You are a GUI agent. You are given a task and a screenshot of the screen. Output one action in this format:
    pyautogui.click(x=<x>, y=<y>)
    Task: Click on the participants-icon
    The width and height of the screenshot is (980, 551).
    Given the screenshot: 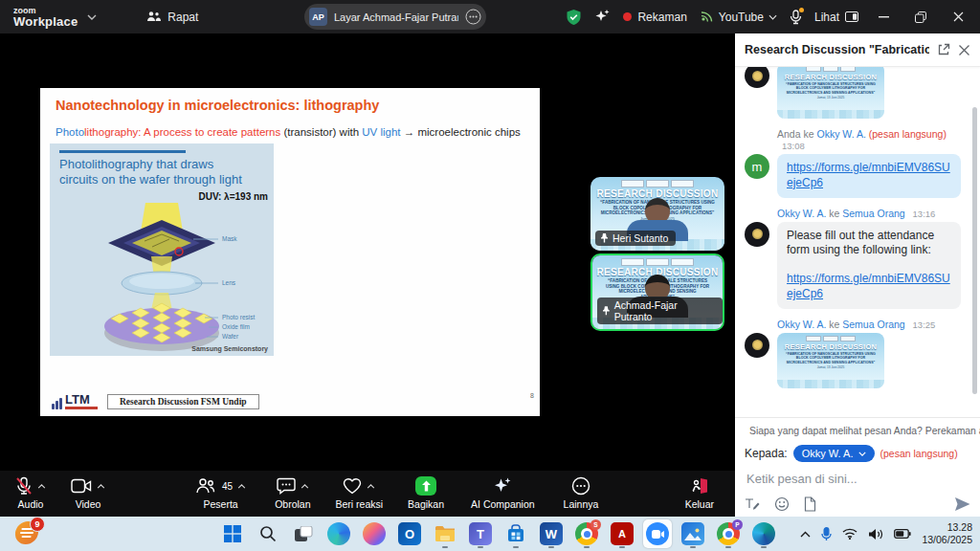 What is the action you would take?
    pyautogui.click(x=205, y=486)
    